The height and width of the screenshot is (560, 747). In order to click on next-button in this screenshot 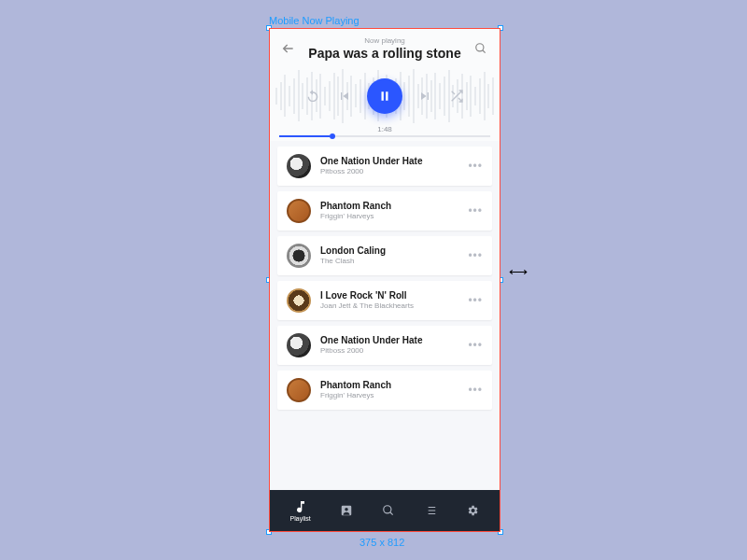, I will do `click(425, 96)`.